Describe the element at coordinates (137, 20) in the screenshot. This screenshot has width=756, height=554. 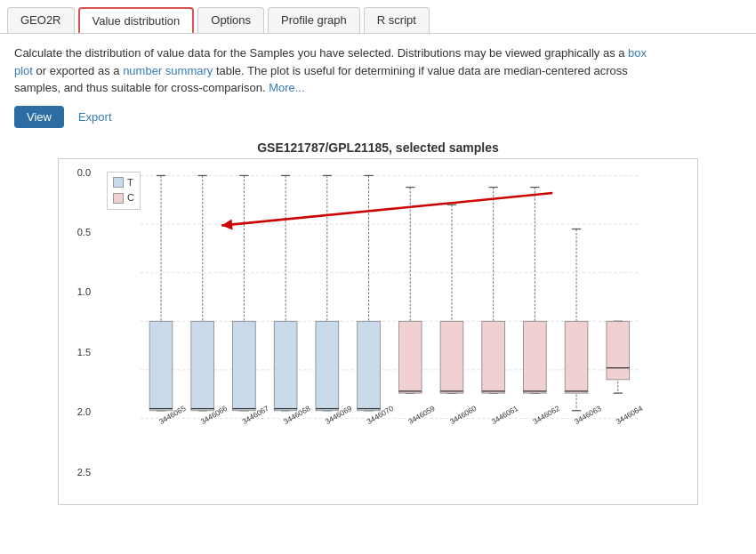
I see `tab-value-distribution: Value distribution` at that location.